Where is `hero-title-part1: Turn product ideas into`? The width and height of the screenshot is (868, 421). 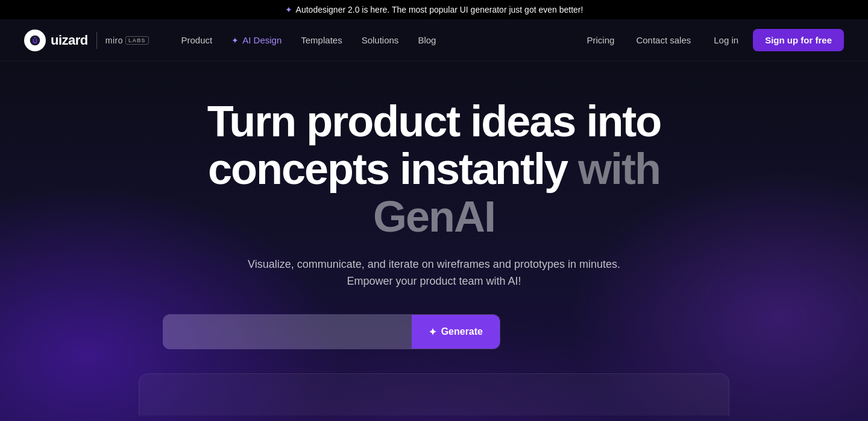
hero-title-part1: Turn product ideas into is located at coordinates (434, 121).